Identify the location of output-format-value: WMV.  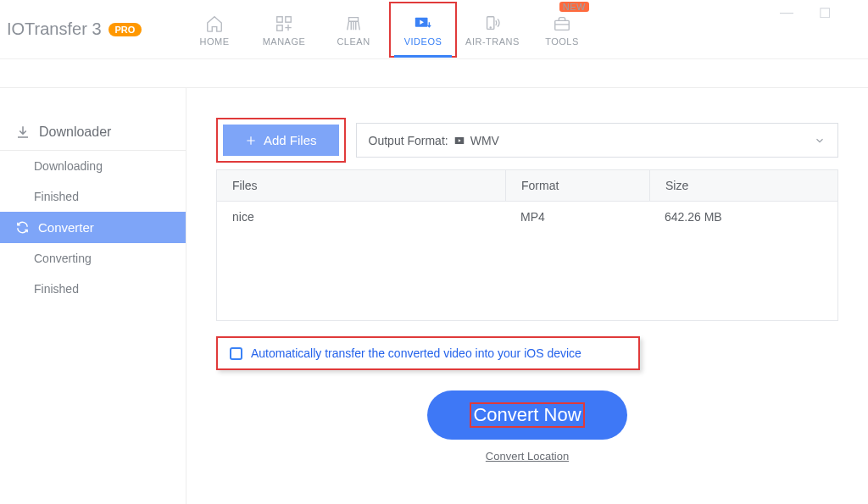
(485, 141).